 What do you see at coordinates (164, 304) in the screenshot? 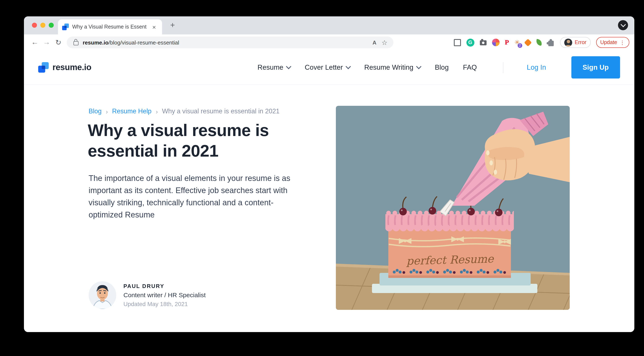
I see `article-updated-date: Updated May 18th, 2021` at bounding box center [164, 304].